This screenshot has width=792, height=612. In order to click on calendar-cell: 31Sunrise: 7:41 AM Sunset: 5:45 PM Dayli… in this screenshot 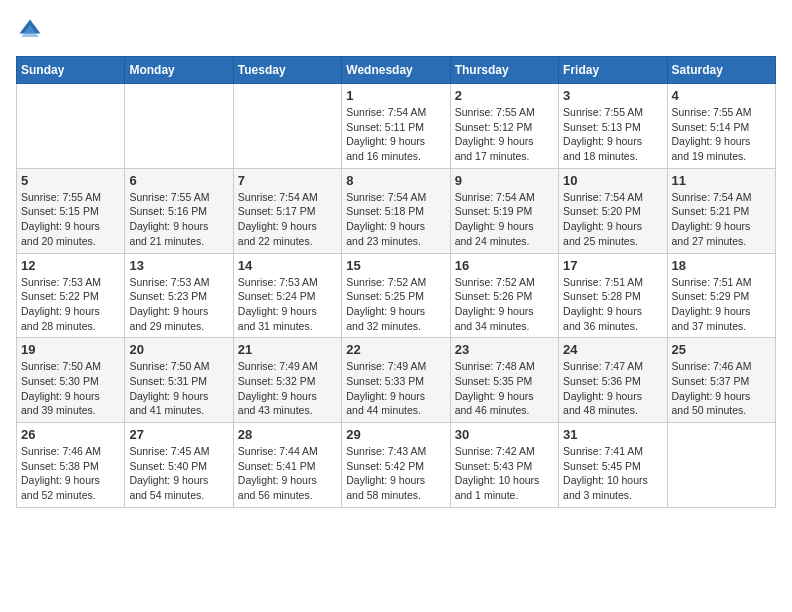, I will do `click(613, 466)`.